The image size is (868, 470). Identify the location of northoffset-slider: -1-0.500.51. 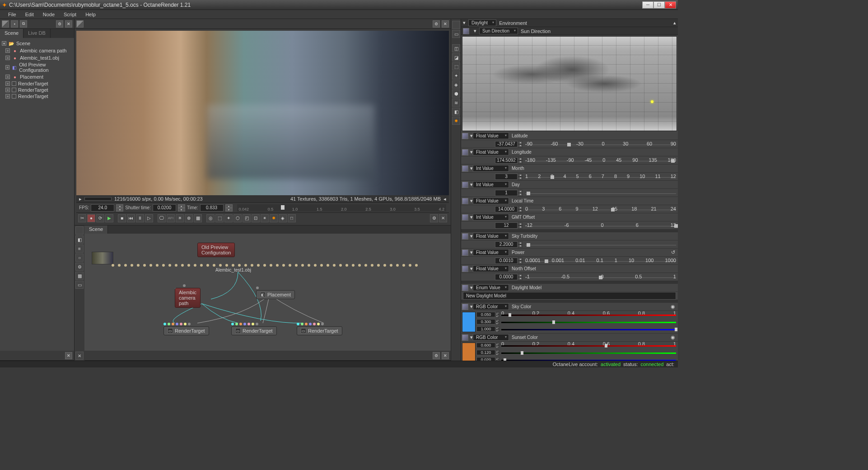
(601, 277).